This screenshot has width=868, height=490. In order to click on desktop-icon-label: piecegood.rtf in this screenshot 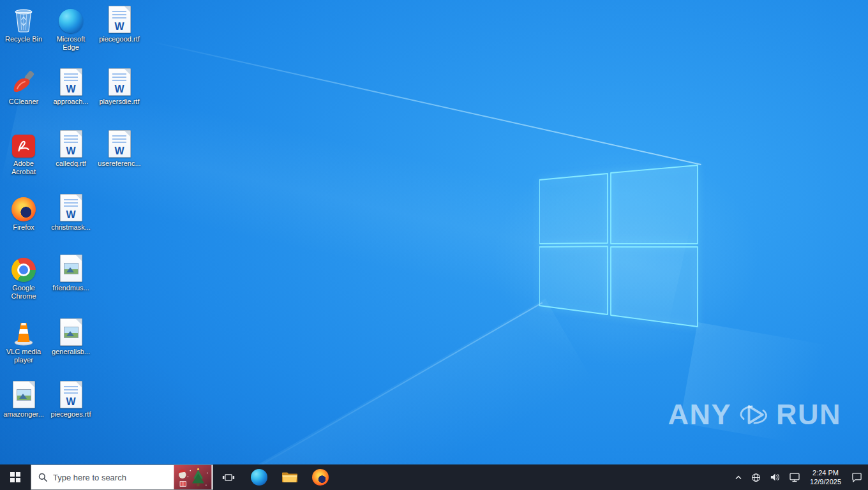, I will do `click(119, 40)`.